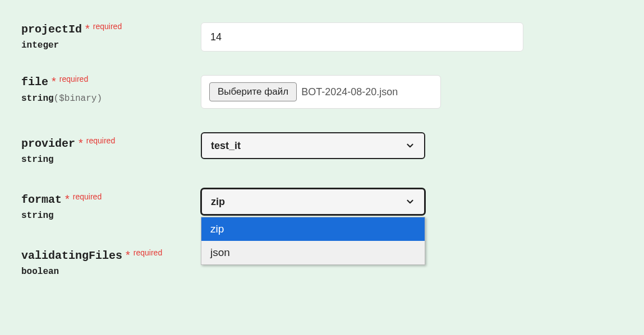 Image resolution: width=644 pixels, height=335 pixels. What do you see at coordinates (313, 146) in the screenshot?
I see `provider-select: test_it` at bounding box center [313, 146].